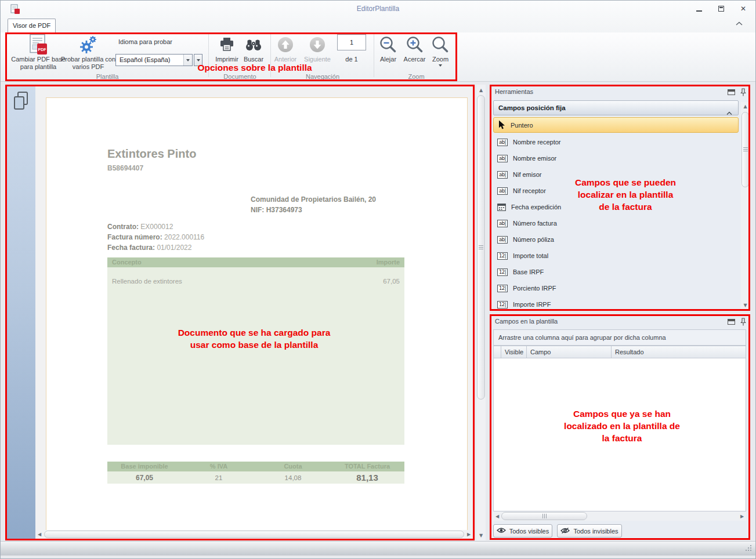 This screenshot has height=559, width=756. What do you see at coordinates (616, 158) in the screenshot?
I see `tool-item-nombre-emisor: Nombre emisor` at bounding box center [616, 158].